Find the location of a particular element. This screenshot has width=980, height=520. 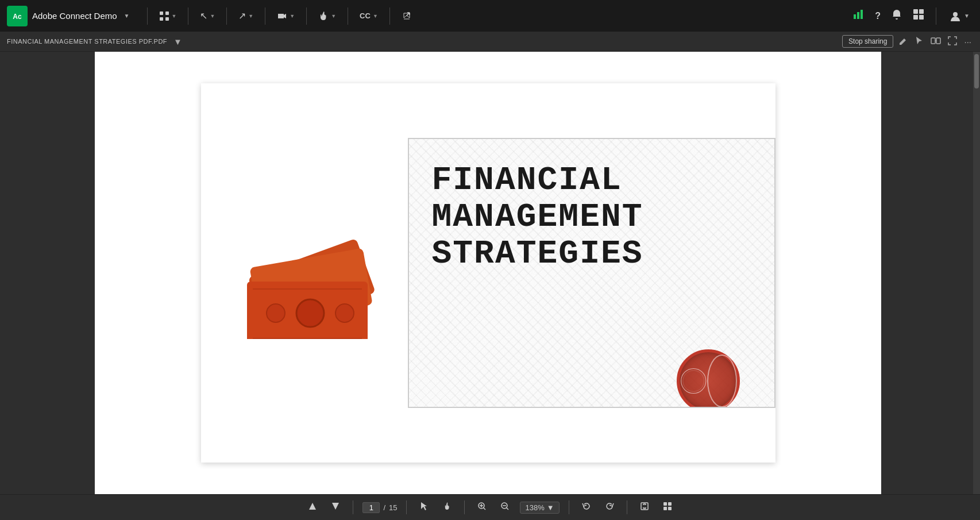

analytics-button is located at coordinates (859, 16).